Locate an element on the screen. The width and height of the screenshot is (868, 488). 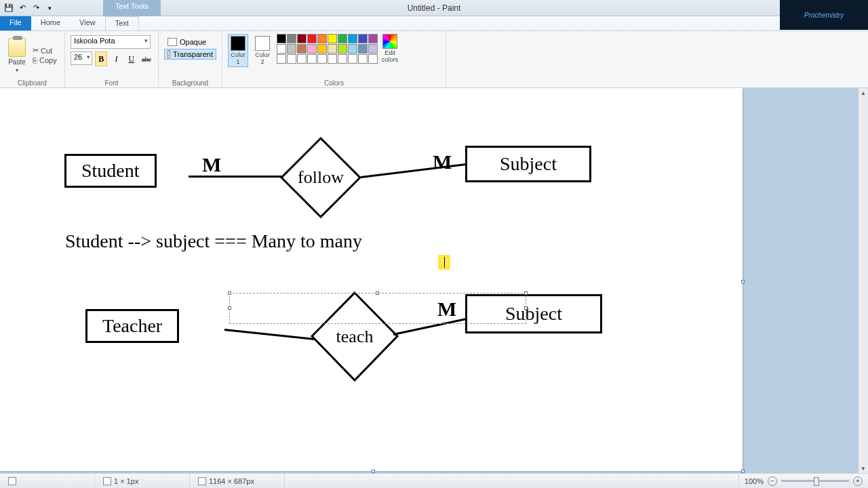
status-position is located at coordinates (47, 481).